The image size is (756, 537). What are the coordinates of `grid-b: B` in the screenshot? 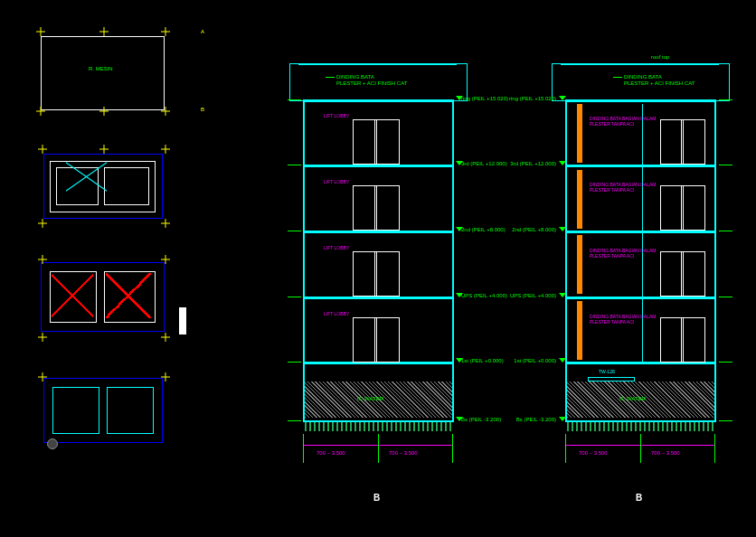 It's located at (203, 109).